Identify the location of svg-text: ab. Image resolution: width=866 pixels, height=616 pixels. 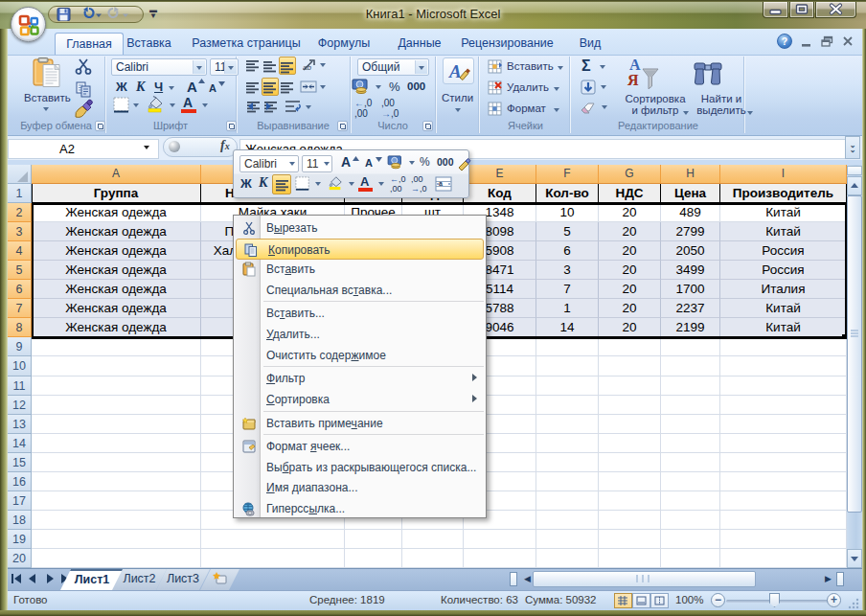
(307, 67).